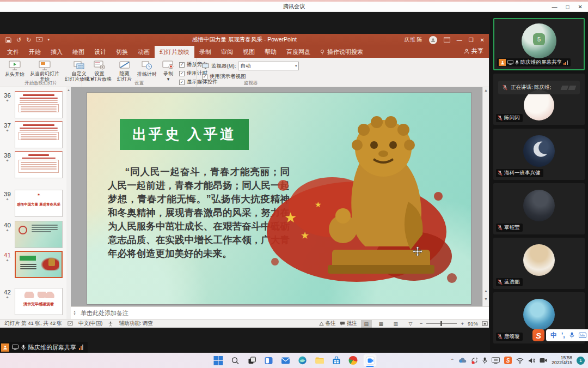  What do you see at coordinates (271, 52) in the screenshot?
I see `tab-help: 帮助` at bounding box center [271, 52].